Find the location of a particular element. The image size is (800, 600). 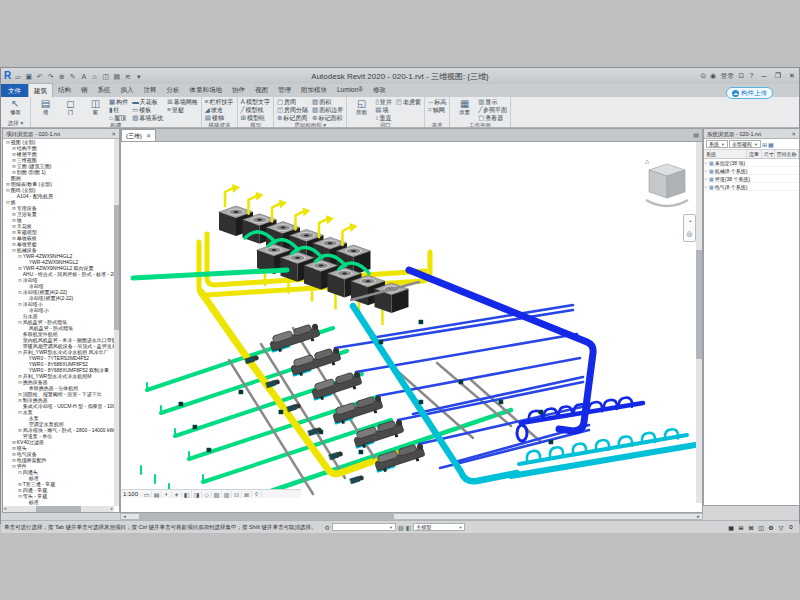

qat-icon-8: ◫ is located at coordinates (106, 76).